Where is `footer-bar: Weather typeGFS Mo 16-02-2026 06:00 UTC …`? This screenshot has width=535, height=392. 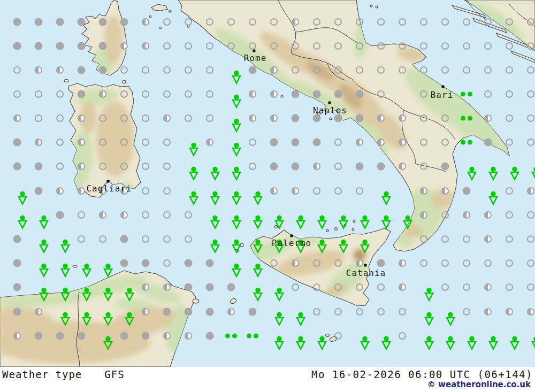 footer-bar: Weather typeGFS Mo 16-02-2026 06:00 UTC … is located at coordinates (268, 380).